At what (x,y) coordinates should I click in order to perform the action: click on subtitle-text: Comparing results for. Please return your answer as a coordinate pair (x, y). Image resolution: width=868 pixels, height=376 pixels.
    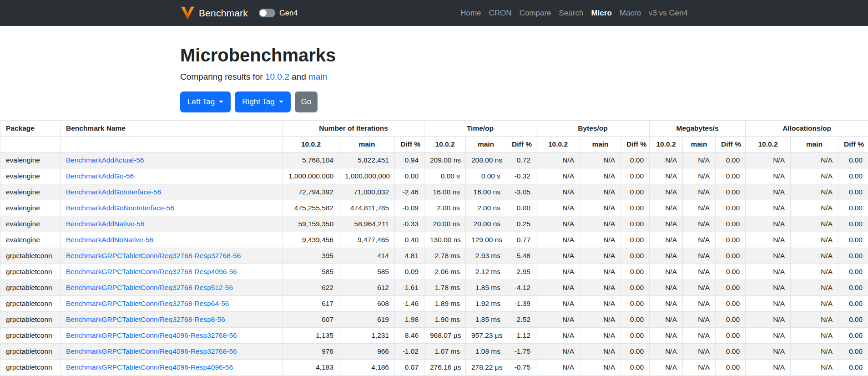
    Looking at the image, I should click on (222, 76).